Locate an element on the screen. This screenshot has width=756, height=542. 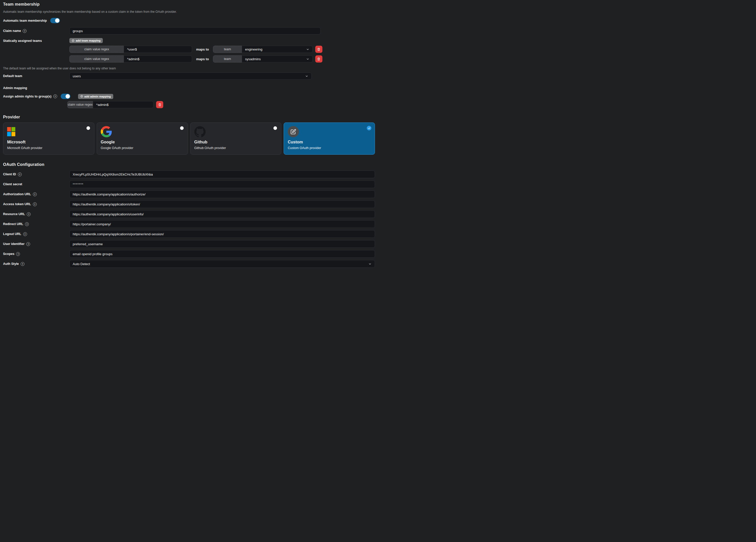
provider-card-title: Google is located at coordinates (142, 142).